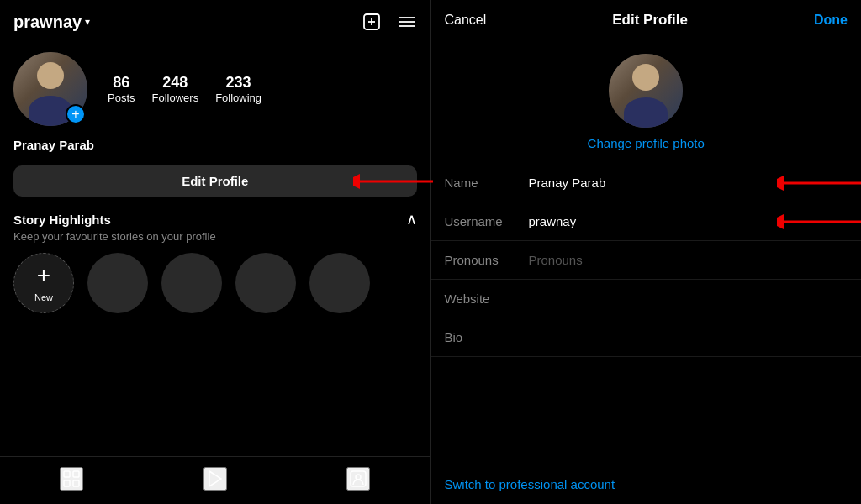  Describe the element at coordinates (87, 22) in the screenshot. I see `chevron-down-icon: ▾` at that location.